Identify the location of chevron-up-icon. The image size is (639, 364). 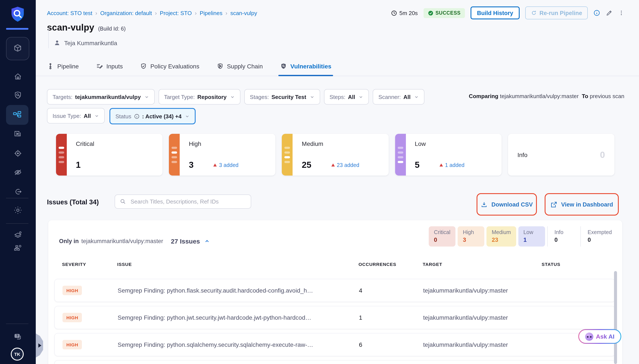
(207, 241).